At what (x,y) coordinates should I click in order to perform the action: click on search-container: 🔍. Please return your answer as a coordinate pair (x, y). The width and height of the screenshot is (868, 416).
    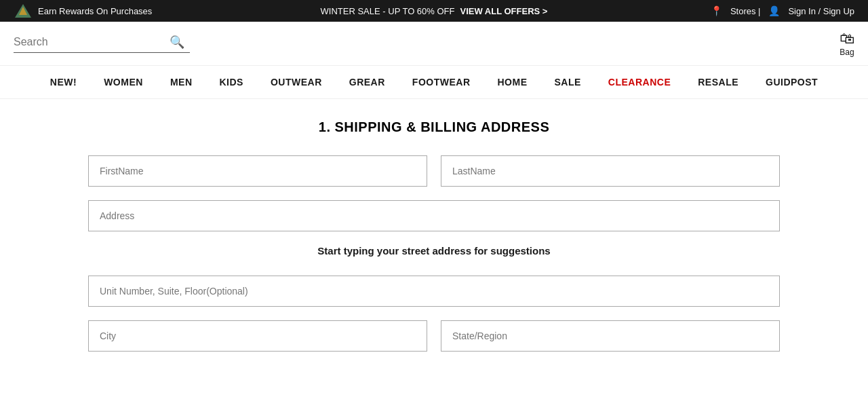
    Looking at the image, I should click on (102, 43).